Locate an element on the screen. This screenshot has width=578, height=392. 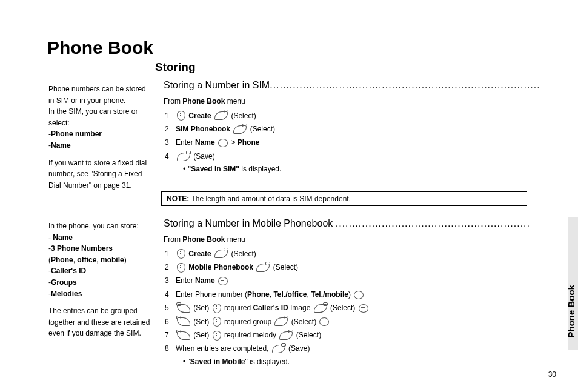
mob-step-4: Enter Phone number (Phone, Tel./office, … is located at coordinates (351, 294).